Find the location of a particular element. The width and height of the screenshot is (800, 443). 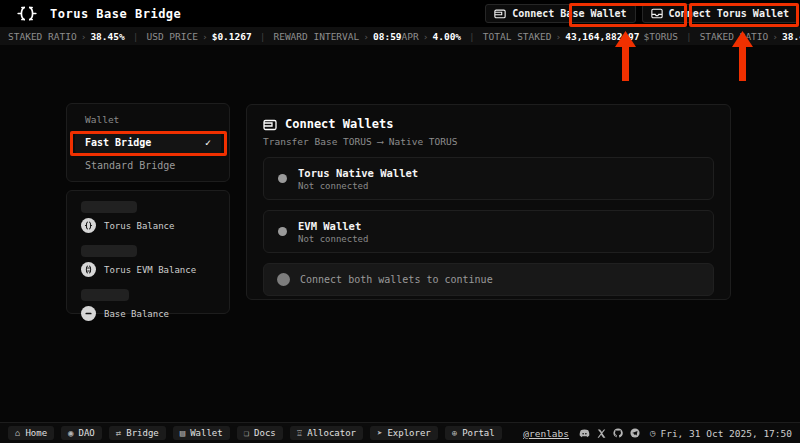

footer-nav-portal: ⊕Portal is located at coordinates (474, 433).